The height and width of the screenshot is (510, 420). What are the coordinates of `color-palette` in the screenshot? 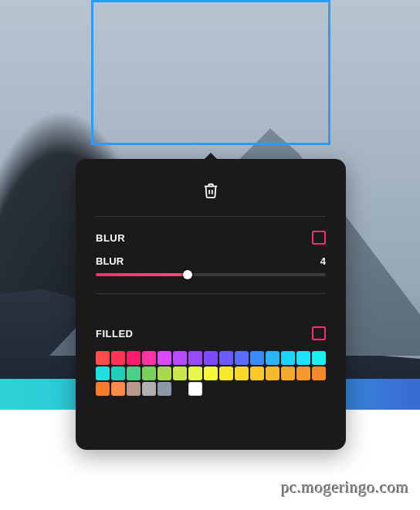 It's located at (211, 373).